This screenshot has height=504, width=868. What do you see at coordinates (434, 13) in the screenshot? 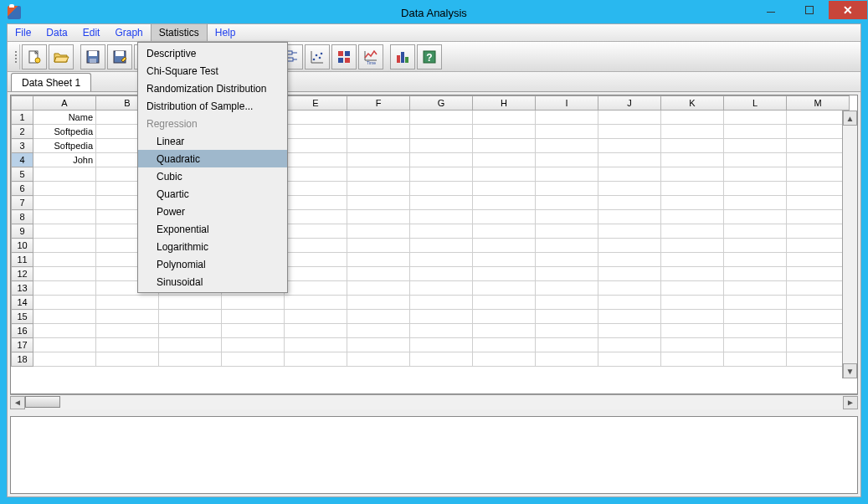
I see `titlebar: Data Analysis ✕` at bounding box center [434, 13].